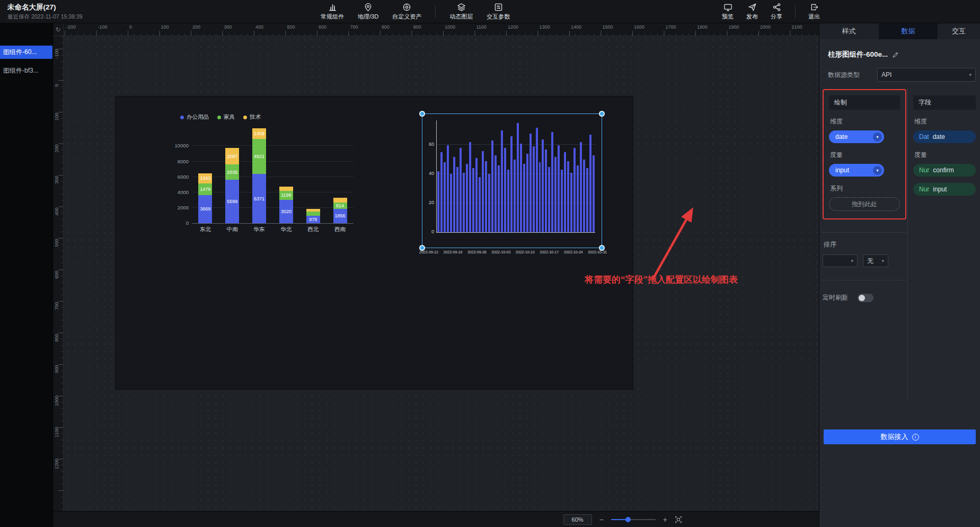 The height and width of the screenshot is (527, 980). I want to click on ruler-label: -200, so click(71, 27).